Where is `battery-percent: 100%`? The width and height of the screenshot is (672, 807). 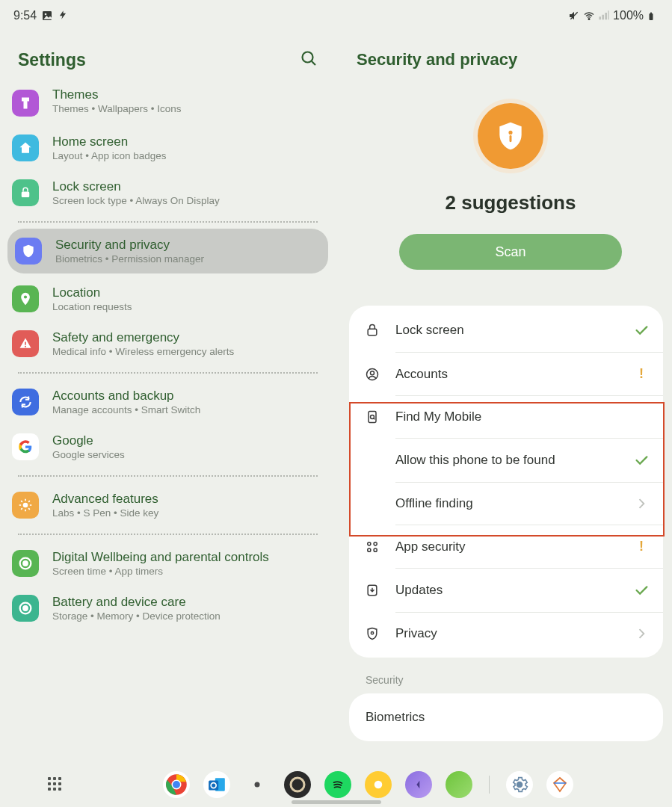
battery-percent: 100% is located at coordinates (628, 16).